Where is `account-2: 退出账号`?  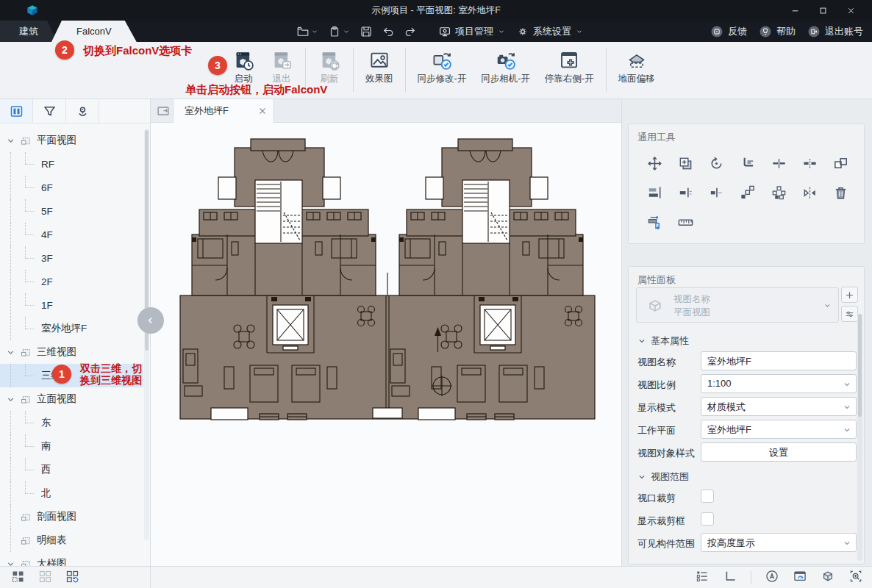
account-2: 退出账号 is located at coordinates (835, 32).